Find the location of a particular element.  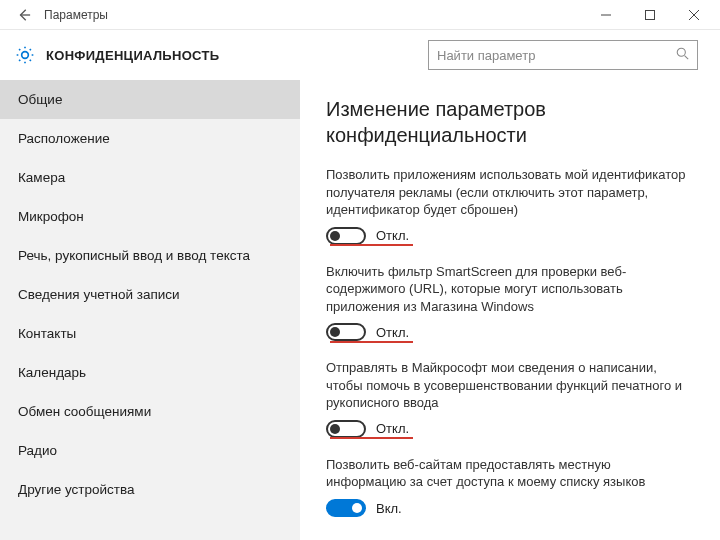

sidebar-item: Микрофон is located at coordinates (150, 216).